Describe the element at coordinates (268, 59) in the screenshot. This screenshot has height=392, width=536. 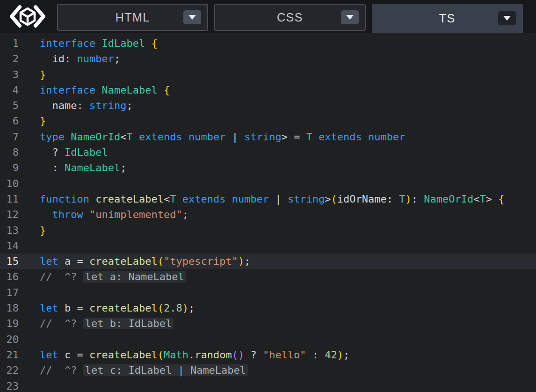
I see `code-line: 2 id: number;` at that location.